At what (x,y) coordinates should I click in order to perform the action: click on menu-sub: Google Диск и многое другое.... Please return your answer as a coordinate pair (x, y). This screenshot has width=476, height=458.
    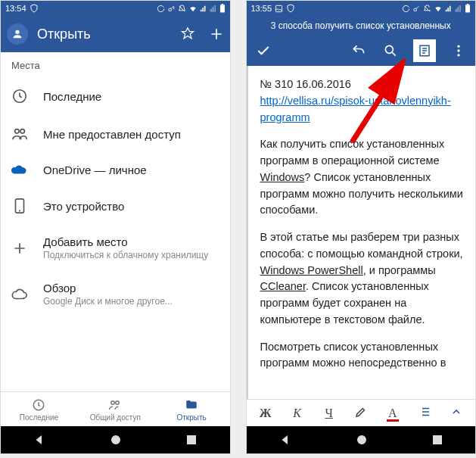
    Looking at the image, I should click on (107, 301).